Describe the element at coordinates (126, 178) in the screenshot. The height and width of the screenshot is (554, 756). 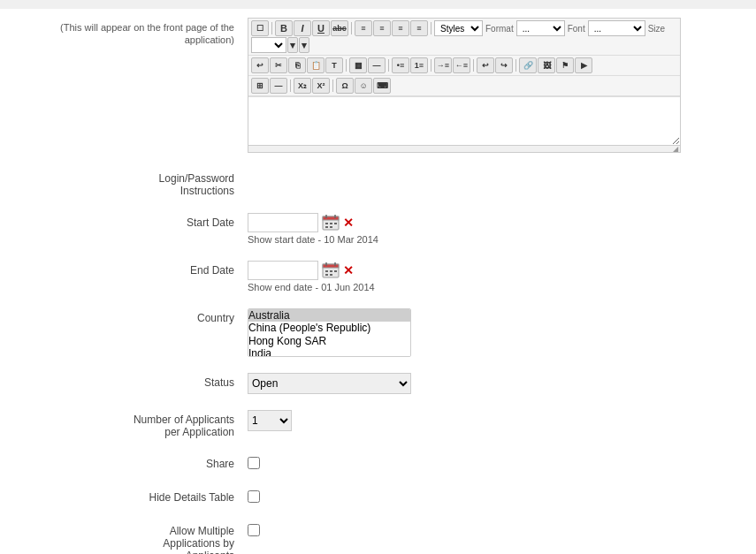
I see `login-label-text: Login/Password` at that location.